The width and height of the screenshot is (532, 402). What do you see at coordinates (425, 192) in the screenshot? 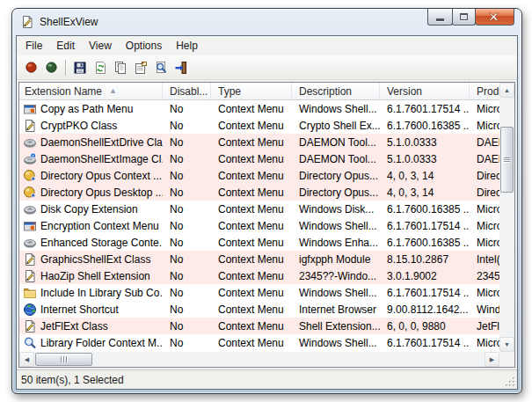
I see `cell-version: 4, 0, 3, 14` at bounding box center [425, 192].